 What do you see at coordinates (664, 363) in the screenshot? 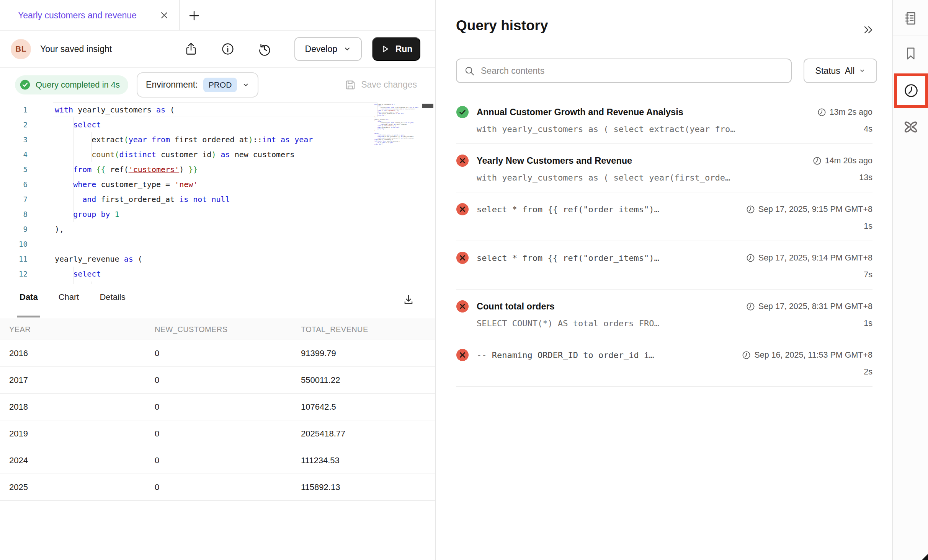
I see `history-item: -- Renaming ORDER_ID to order_id i…Sep 1…` at bounding box center [664, 363].